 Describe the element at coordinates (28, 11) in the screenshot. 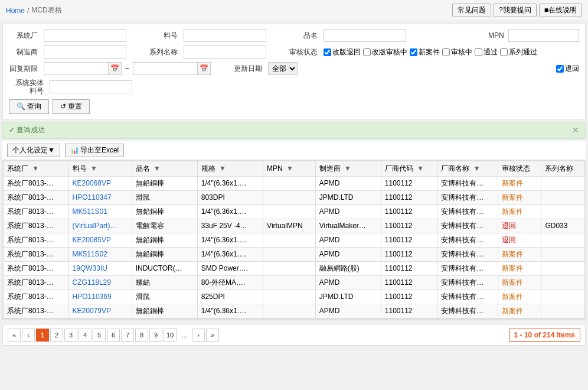

I see `breadcrumb-sep1: /` at that location.